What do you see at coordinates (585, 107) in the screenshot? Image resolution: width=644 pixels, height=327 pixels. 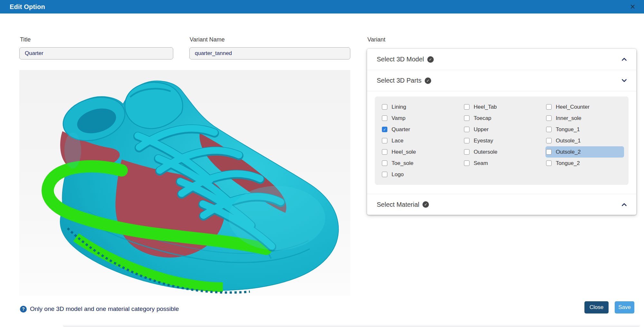 I see `part-option-heel_counter: Heel_Counter` at bounding box center [585, 107].